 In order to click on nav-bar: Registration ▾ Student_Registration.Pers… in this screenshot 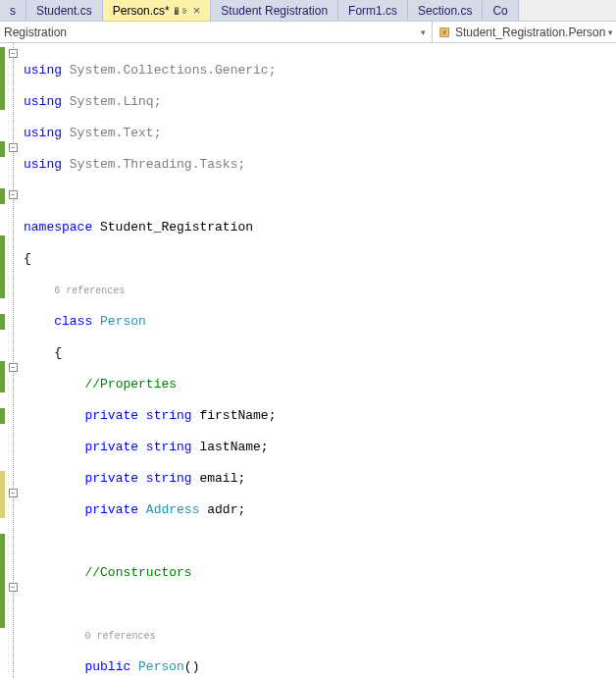, I will do `click(308, 32)`.